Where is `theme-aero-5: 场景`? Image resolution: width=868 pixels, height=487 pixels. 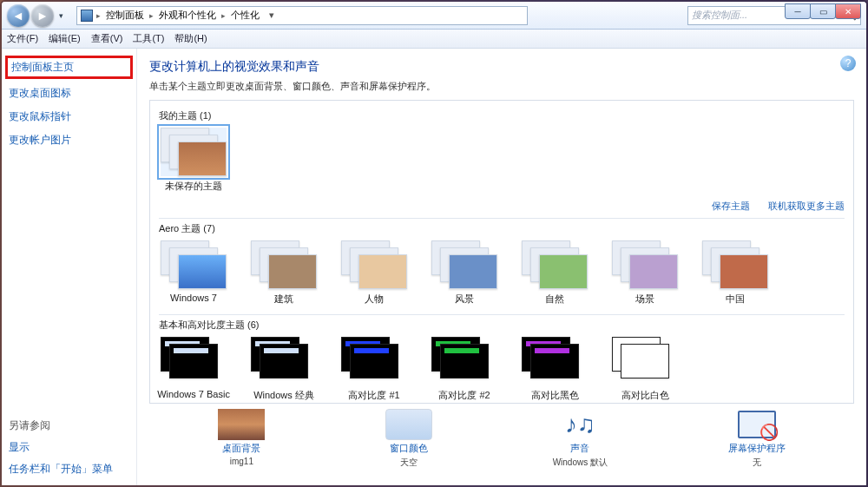
theme-aero-5: 场景 is located at coordinates (645, 273).